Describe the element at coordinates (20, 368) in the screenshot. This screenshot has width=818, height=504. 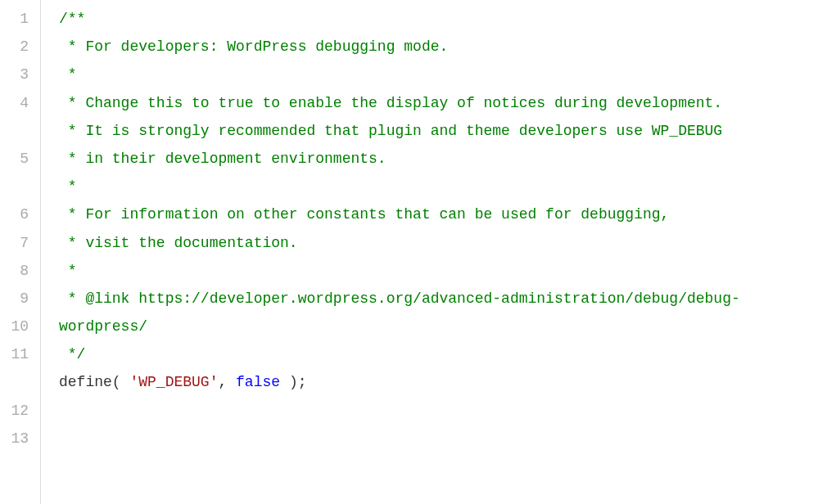
I see `line-number: 11` at that location.